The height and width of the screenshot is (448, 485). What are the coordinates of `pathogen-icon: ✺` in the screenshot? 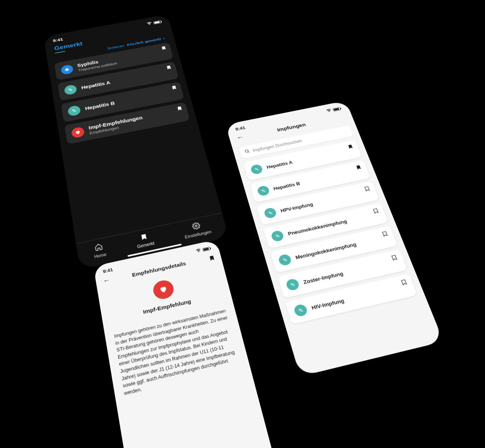 It's located at (67, 70).